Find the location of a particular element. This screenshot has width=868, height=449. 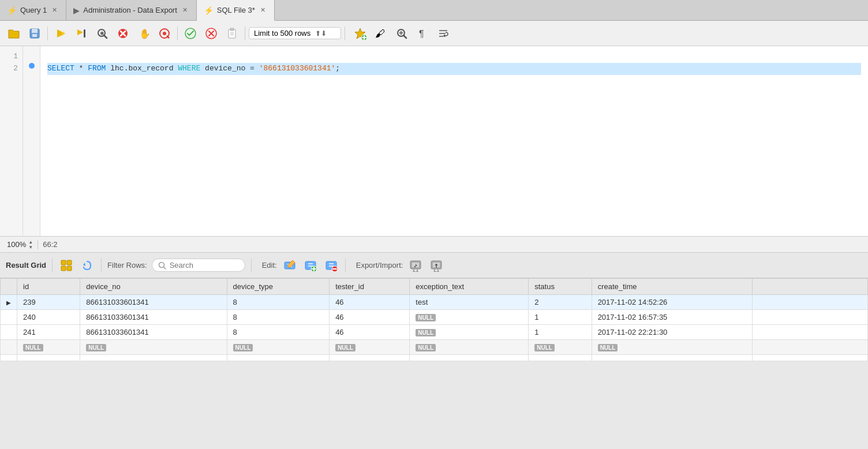

find-icon: ✱ is located at coordinates (102, 33).